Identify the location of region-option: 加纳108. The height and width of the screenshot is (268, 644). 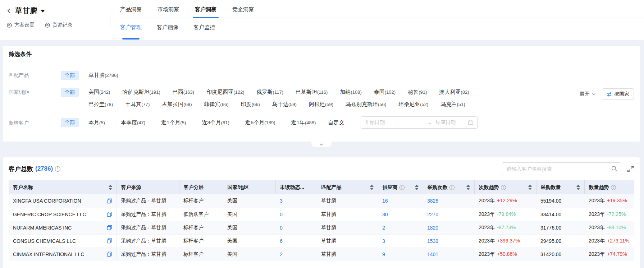
(351, 92).